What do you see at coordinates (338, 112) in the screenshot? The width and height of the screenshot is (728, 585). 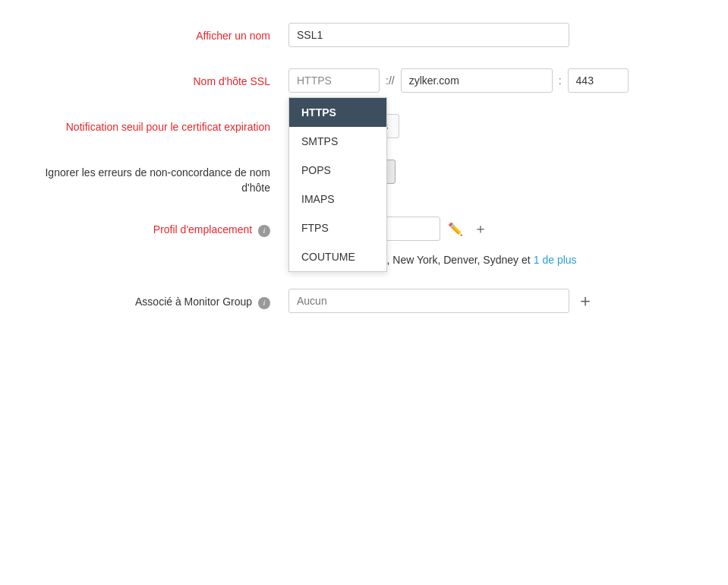 I see `protocol-option-https: HTTPS` at bounding box center [338, 112].